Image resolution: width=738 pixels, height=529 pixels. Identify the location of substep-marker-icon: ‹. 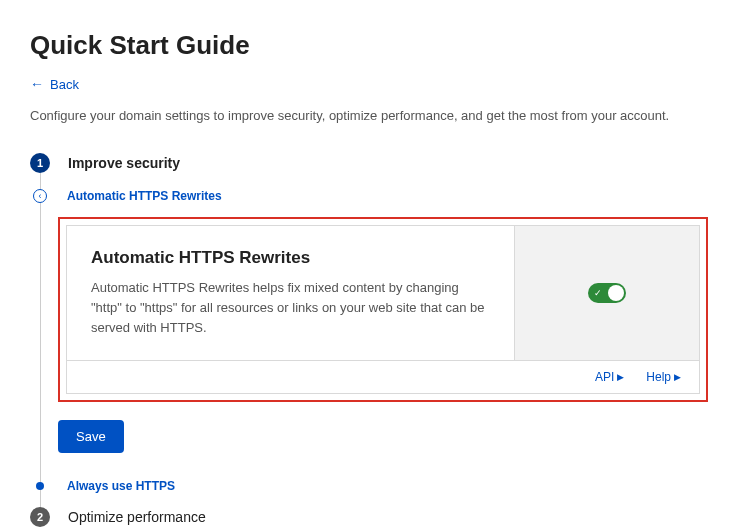
(40, 196).